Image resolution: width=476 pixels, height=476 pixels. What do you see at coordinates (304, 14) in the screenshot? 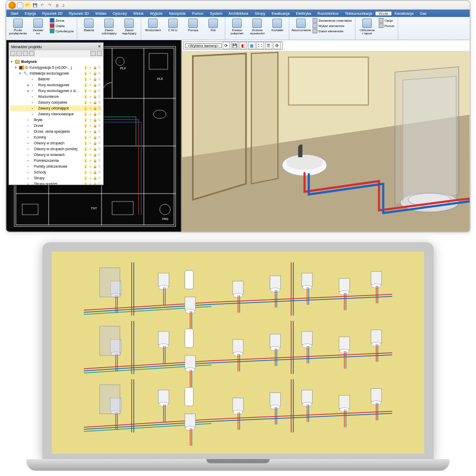
I see `menu-elektryka: Elektryka` at bounding box center [304, 14].